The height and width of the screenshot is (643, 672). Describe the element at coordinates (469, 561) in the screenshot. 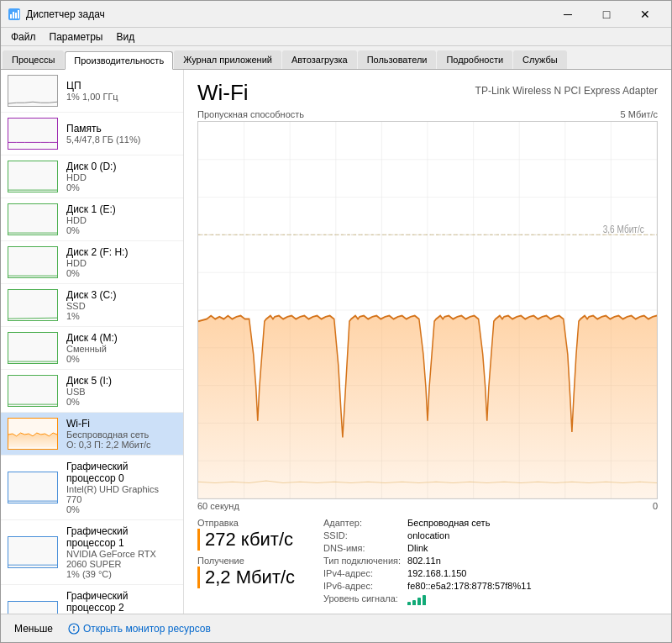

I see `conn-value: 802.11n` at that location.